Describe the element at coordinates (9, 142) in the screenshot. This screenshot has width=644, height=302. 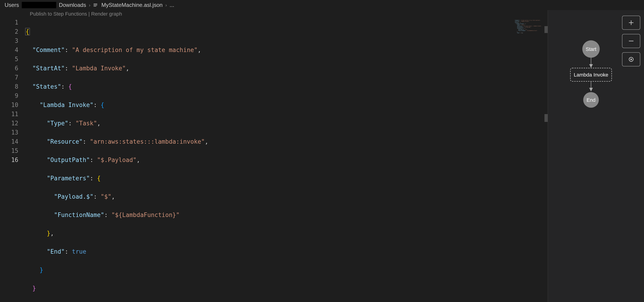
I see `line-number: 14` at that location.